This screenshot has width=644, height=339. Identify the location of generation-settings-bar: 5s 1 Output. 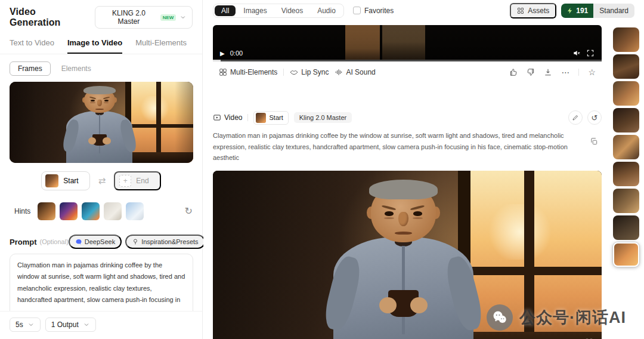
(101, 325).